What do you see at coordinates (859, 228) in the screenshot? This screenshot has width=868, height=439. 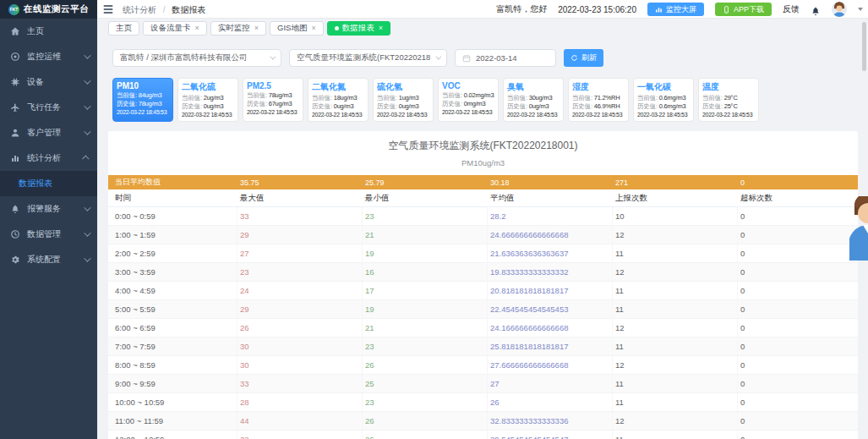 I see `service-person-illustration` at bounding box center [859, 228].